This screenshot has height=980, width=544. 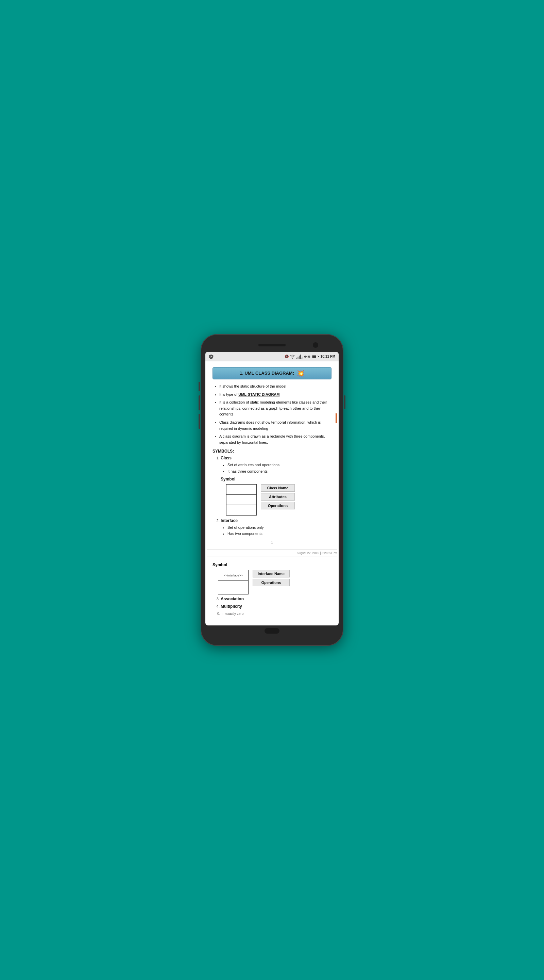 What do you see at coordinates (287, 356) in the screenshot?
I see `mute-icon: 🔇` at bounding box center [287, 356].